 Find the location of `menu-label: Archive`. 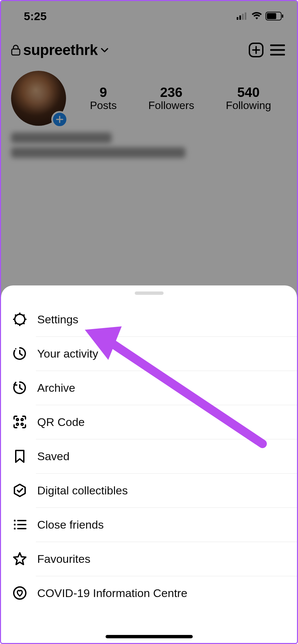

menu-label: Archive is located at coordinates (56, 388).